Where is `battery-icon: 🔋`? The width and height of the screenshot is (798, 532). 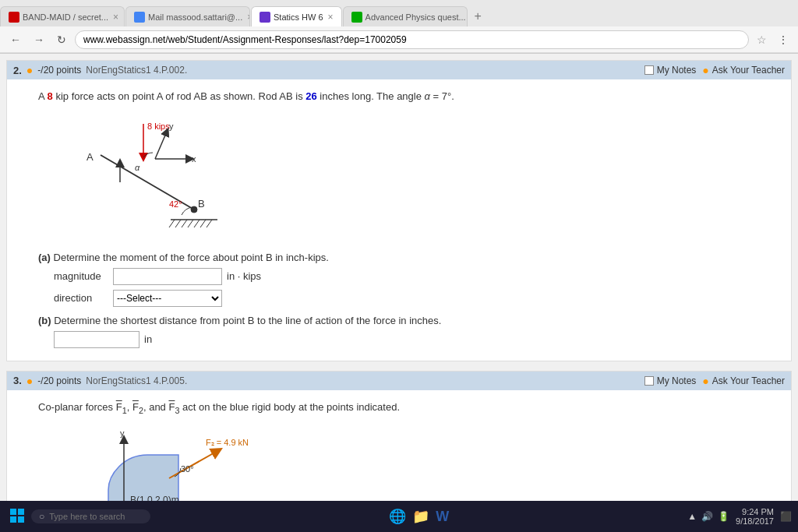 battery-icon: 🔋 is located at coordinates (723, 516).